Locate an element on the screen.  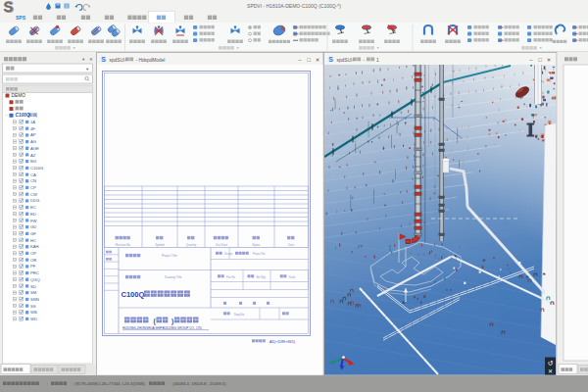
svg-text: KAH is located at coordinates (35, 247).